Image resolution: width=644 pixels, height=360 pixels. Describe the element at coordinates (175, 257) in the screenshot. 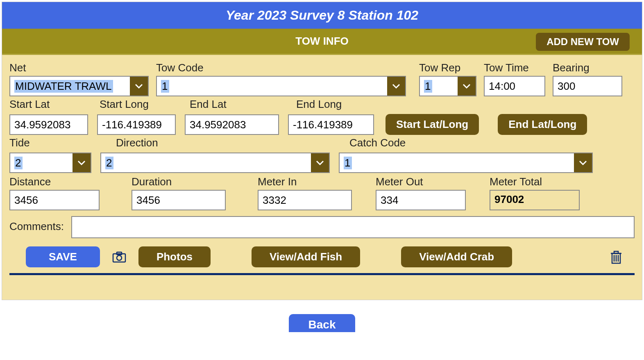

I see `photos-button: Photos` at that location.